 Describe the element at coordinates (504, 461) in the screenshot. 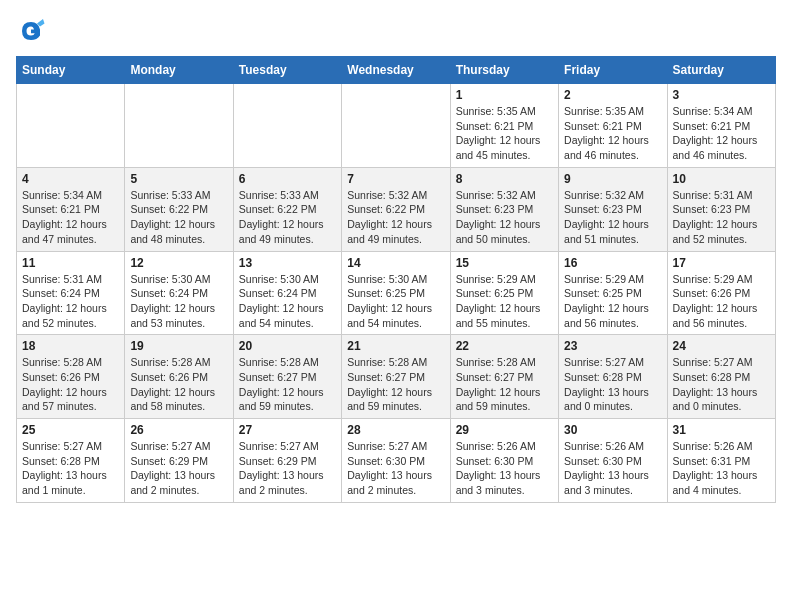

I see `calendar-cell: 29Sunrise: 5:26 AM Sunset: 6:30 PM Dayli…` at that location.